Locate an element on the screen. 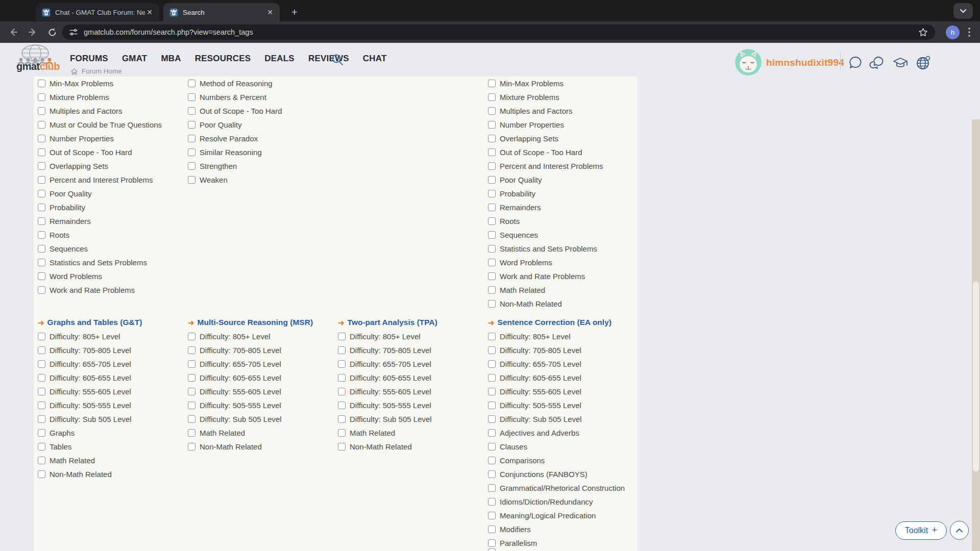  nav-forums: FORUMS is located at coordinates (89, 59).